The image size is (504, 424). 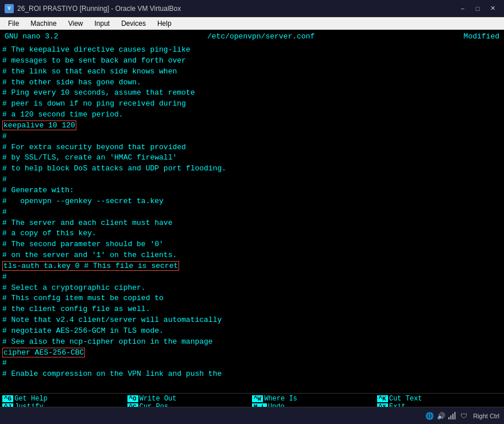 What do you see at coordinates (252, 36) in the screenshot?
I see `nano-header: GNU nano 3.2 /etc/openvpn/server.conf Mo…` at bounding box center [252, 36].